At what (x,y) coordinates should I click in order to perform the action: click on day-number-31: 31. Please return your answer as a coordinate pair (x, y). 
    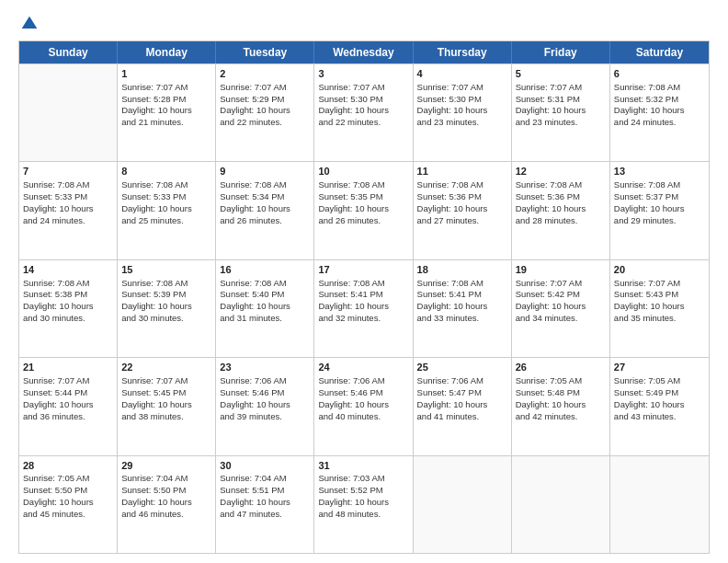
    Looking at the image, I should click on (363, 465).